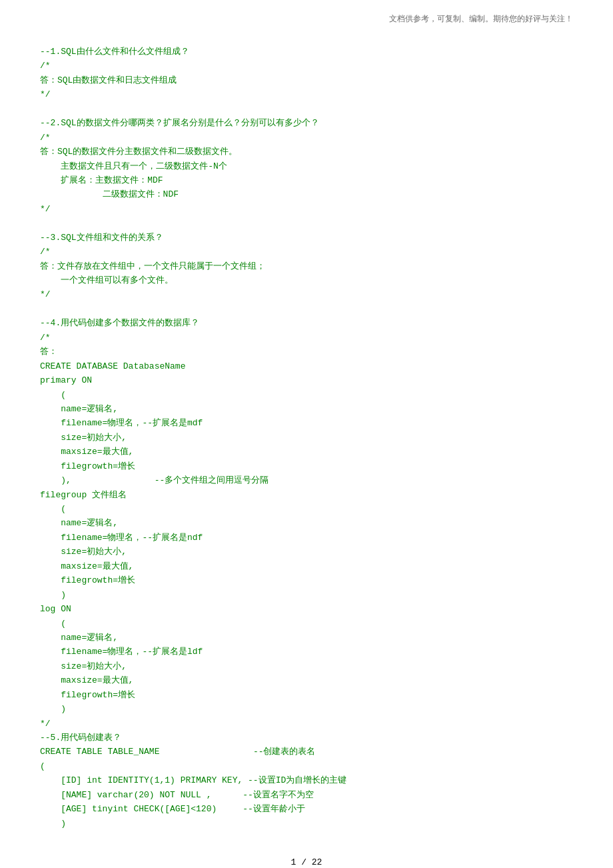 The width and height of the screenshot is (613, 868). I want to click on q4-code-16: filegrowth=增长, so click(88, 580).